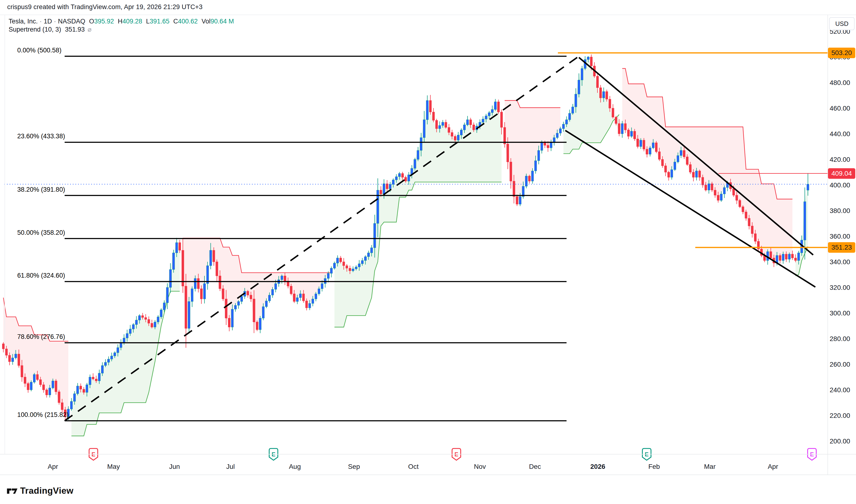 This screenshot has height=504, width=856. Describe the element at coordinates (842, 24) in the screenshot. I see `currency-toggle: USD` at that location.